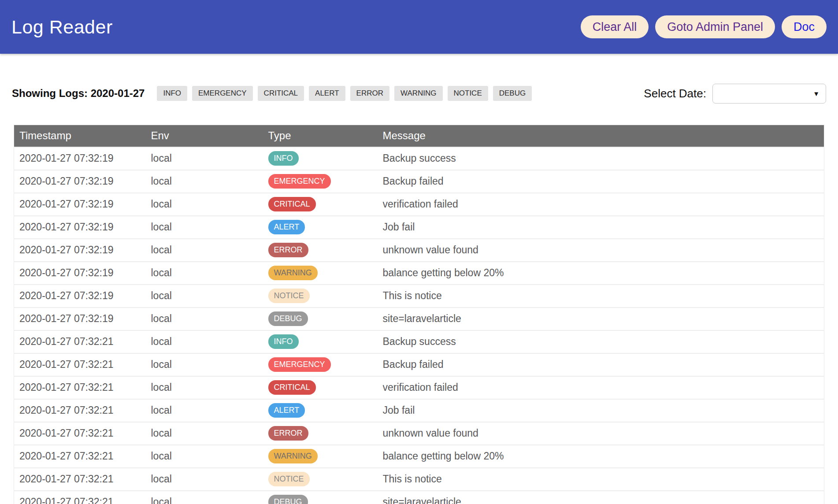  I want to click on type-badge-critical: CRITICAL, so click(292, 388).